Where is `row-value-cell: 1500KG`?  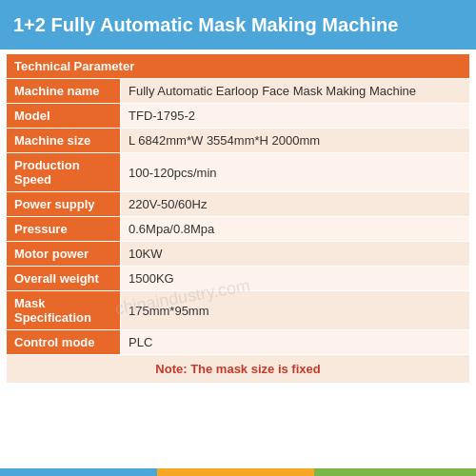
row-value-cell: 1500KG is located at coordinates (295, 279).